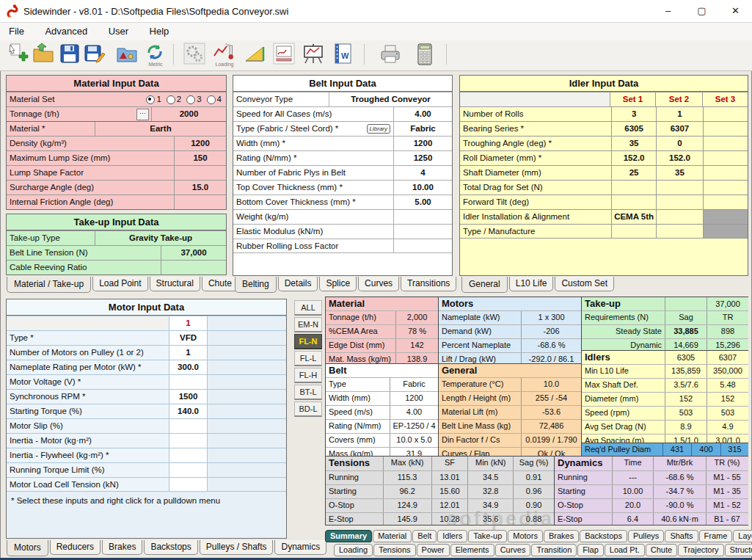  I want to click on plys-value: 4, so click(423, 173).